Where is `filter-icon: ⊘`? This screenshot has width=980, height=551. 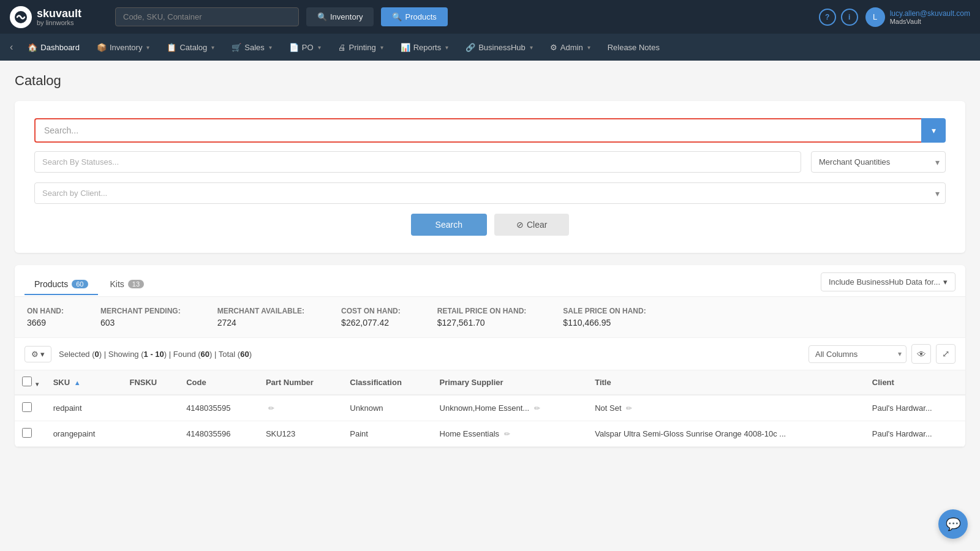 filter-icon: ⊘ is located at coordinates (520, 225).